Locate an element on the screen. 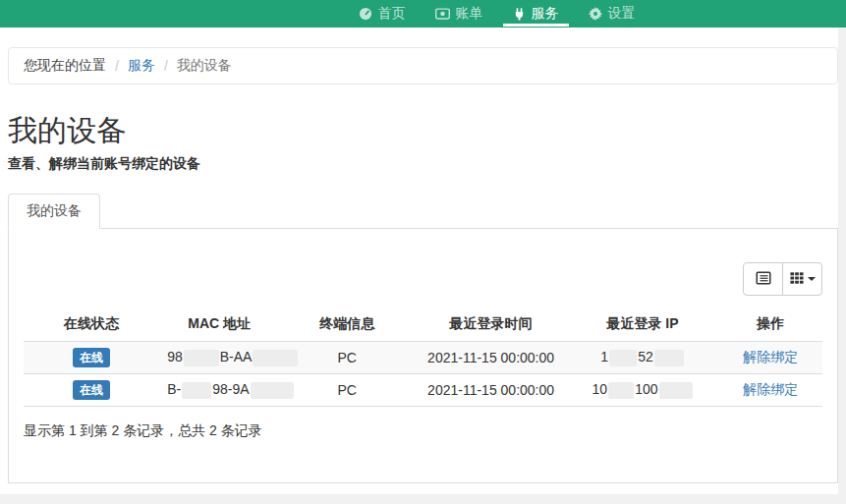  column-header-mac: MAC 地址 is located at coordinates (219, 324).